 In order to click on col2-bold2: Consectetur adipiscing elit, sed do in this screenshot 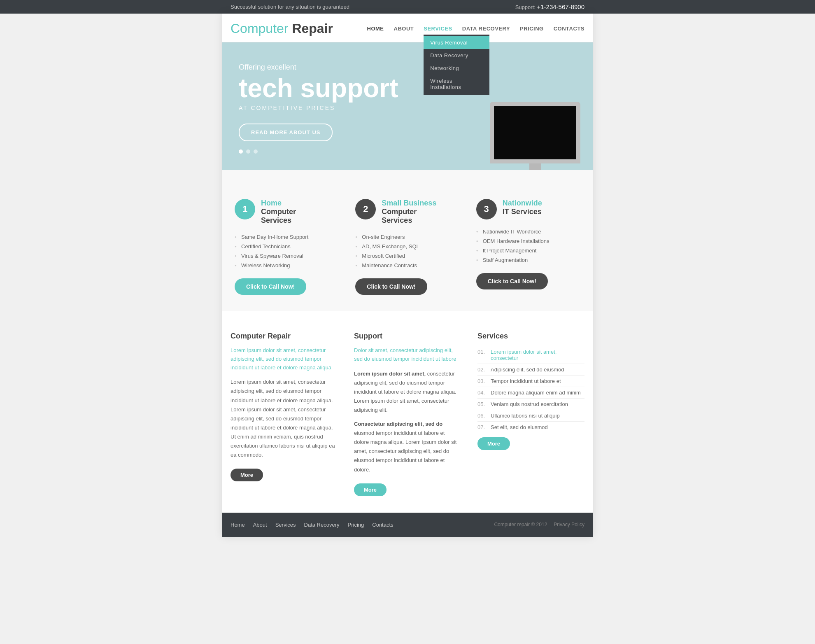, I will do `click(398, 424)`.